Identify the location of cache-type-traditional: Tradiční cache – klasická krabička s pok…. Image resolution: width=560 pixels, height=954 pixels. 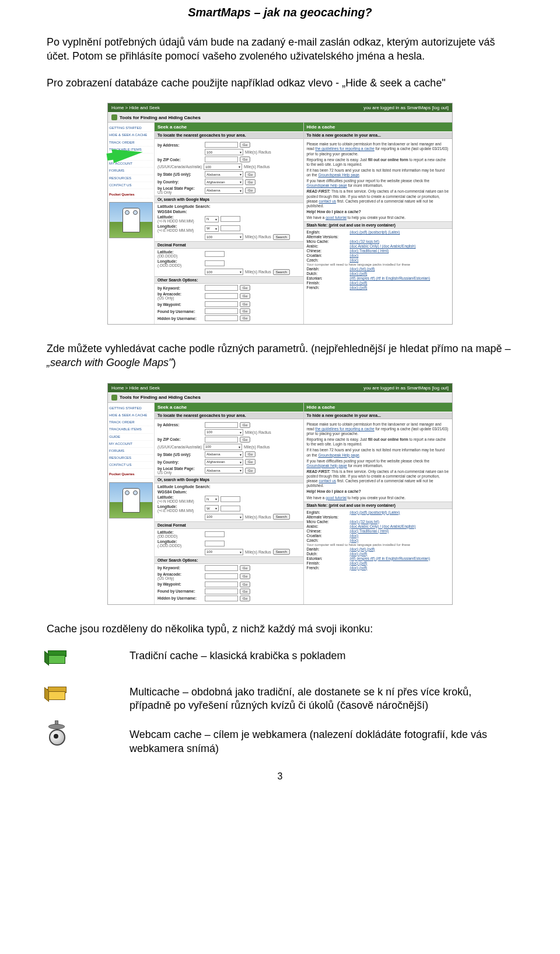
(280, 660).